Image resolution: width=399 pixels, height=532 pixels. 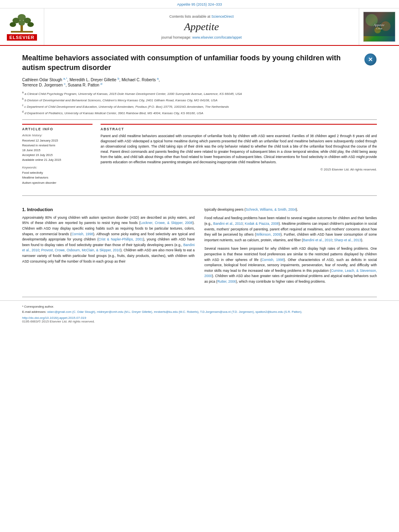 I want to click on journal-citation: Appetite 95 (2015) 324–333, so click(x=200, y=4).